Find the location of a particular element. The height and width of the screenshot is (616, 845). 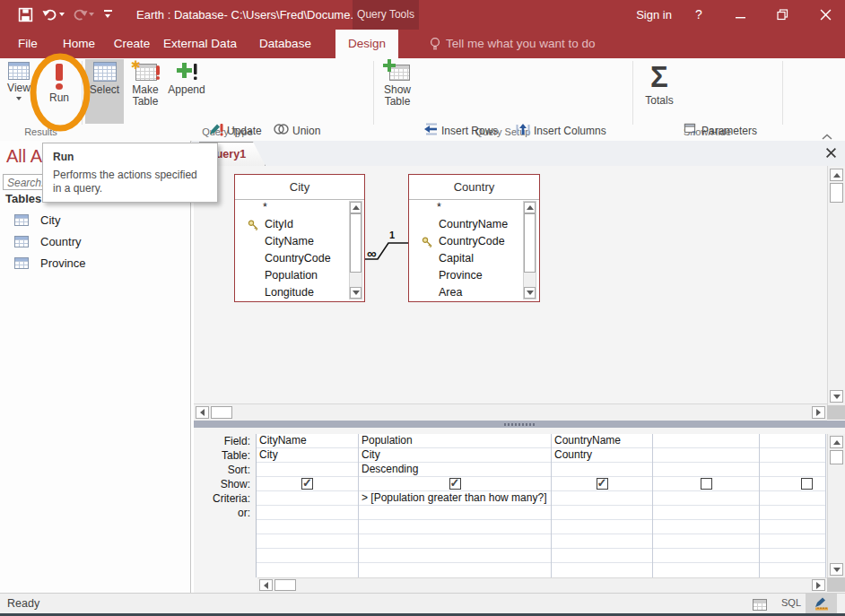

design-view-icon is located at coordinates (822, 603).